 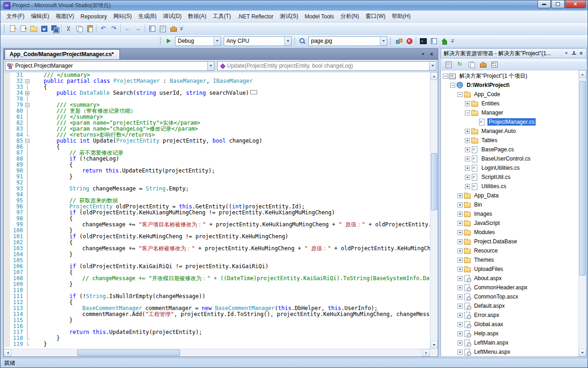 I want to click on close-button: ×, so click(x=575, y=5).